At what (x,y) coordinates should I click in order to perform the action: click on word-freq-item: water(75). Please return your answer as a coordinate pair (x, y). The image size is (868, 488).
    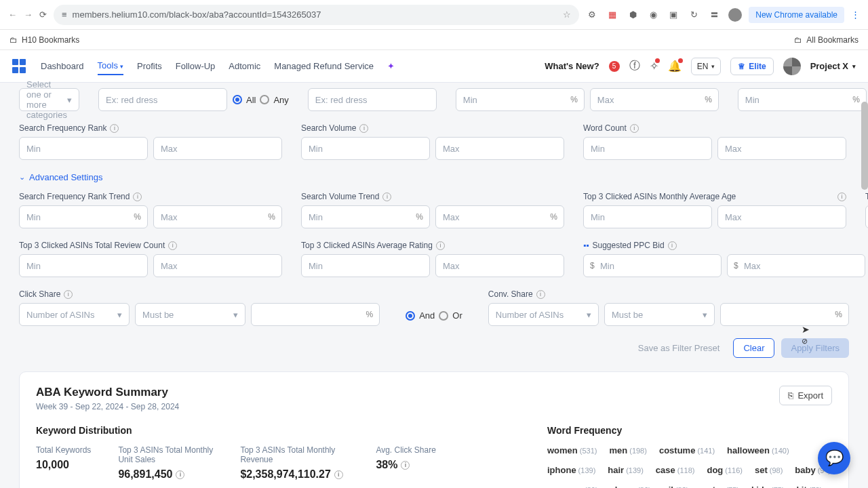
    Looking at the image, I should click on (720, 487).